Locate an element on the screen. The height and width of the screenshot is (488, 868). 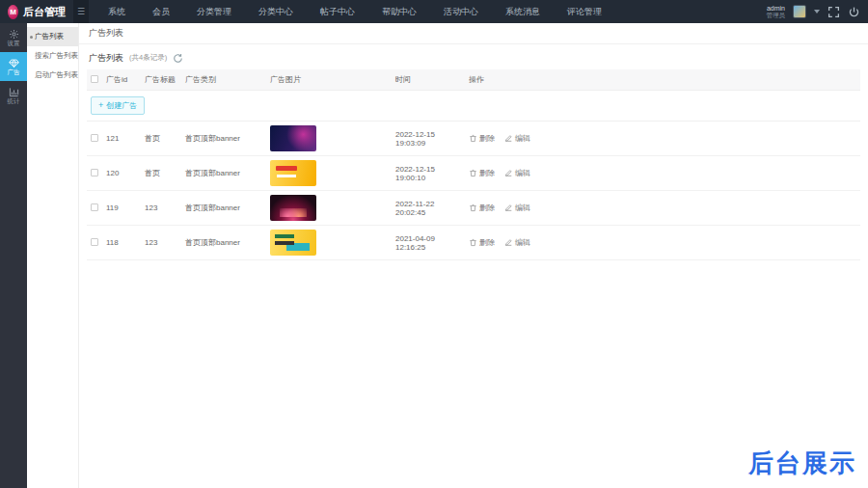
sidebar-toggle-icon: ☰ is located at coordinates (81, 12).